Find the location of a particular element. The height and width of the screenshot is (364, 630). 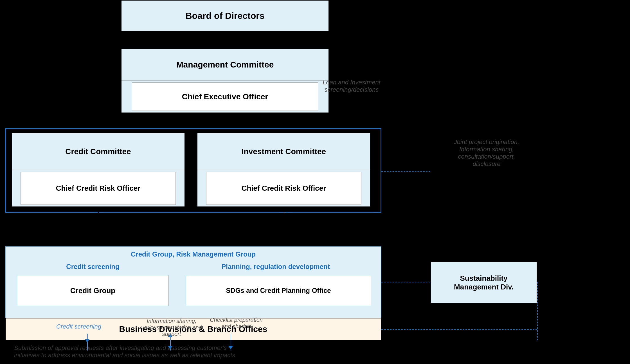

sustainability-label: Sustainability Management Div. is located at coordinates (484, 283).